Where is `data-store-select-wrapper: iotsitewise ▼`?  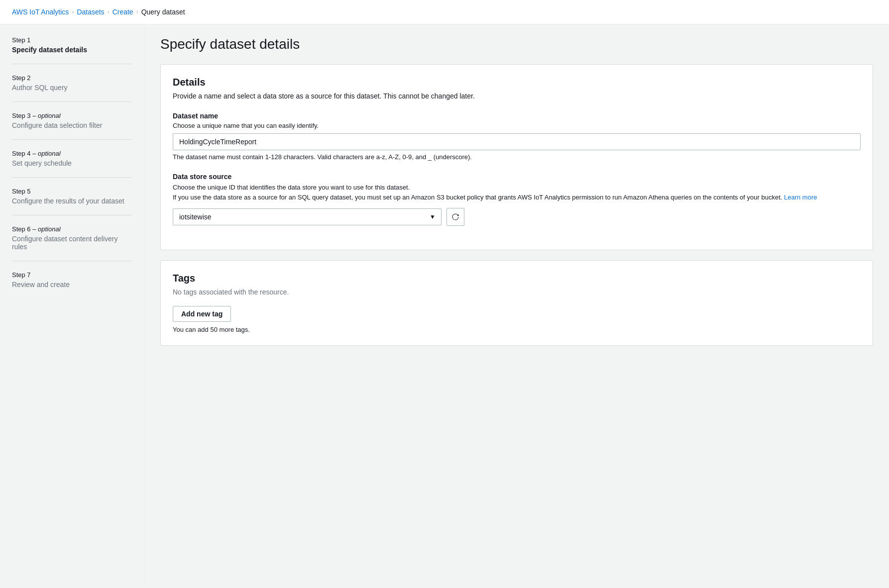
data-store-select-wrapper: iotsitewise ▼ is located at coordinates (307, 217).